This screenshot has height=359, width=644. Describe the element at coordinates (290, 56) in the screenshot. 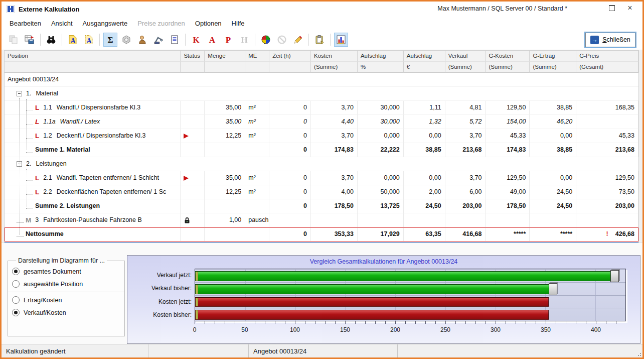

I see `column-header-zeit-h: Zeit (h)` at that location.